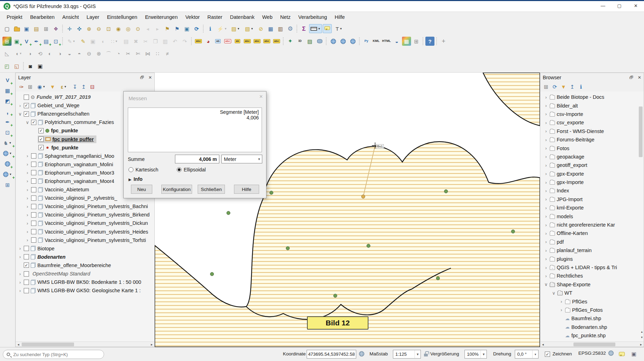 Image resolution: width=644 pixels, height=361 pixels. What do you see at coordinates (416, 41) in the screenshot?
I see `attribute-grid-plugin-icon: ⊞` at bounding box center [416, 41].